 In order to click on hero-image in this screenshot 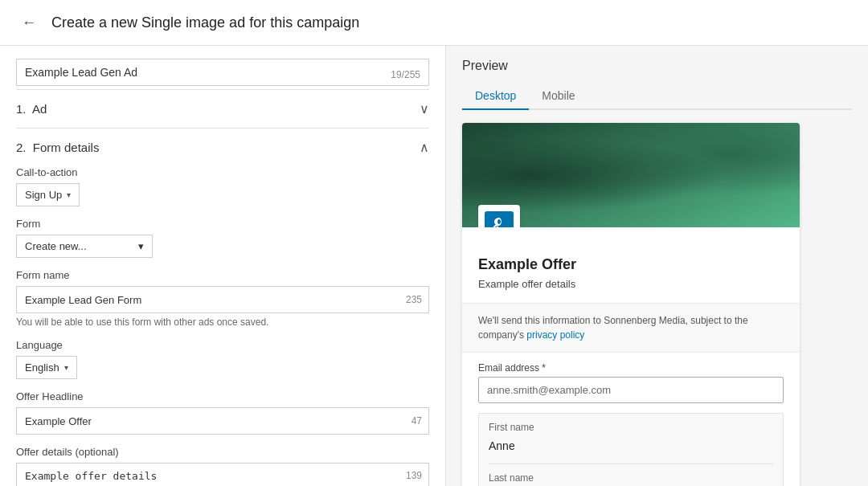, I will do `click(631, 175)`.